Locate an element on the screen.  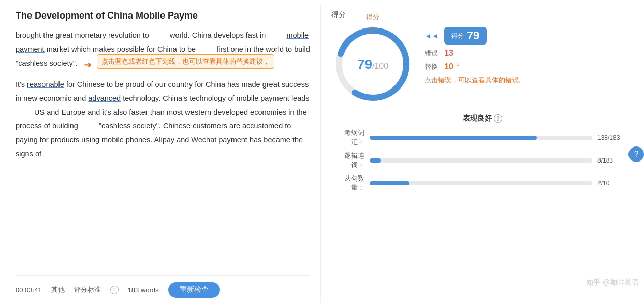
replace-value: 10 is located at coordinates (447, 67).